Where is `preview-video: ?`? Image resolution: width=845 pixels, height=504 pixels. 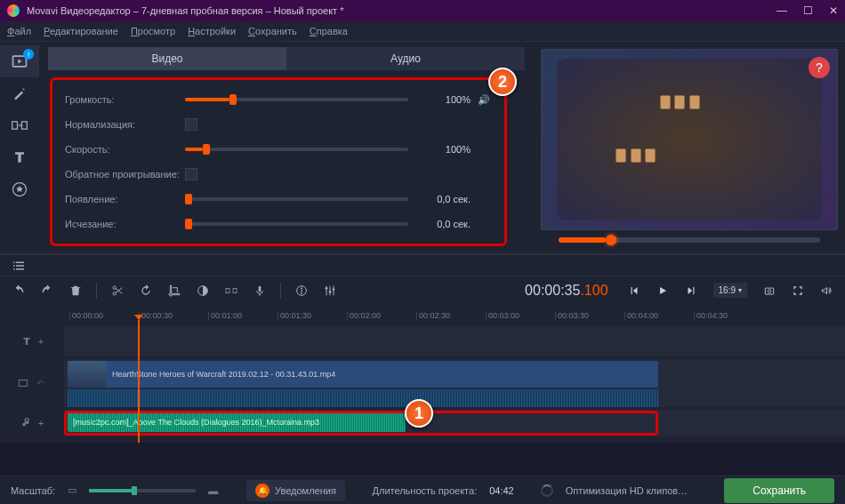 preview-video: ? is located at coordinates (689, 140).